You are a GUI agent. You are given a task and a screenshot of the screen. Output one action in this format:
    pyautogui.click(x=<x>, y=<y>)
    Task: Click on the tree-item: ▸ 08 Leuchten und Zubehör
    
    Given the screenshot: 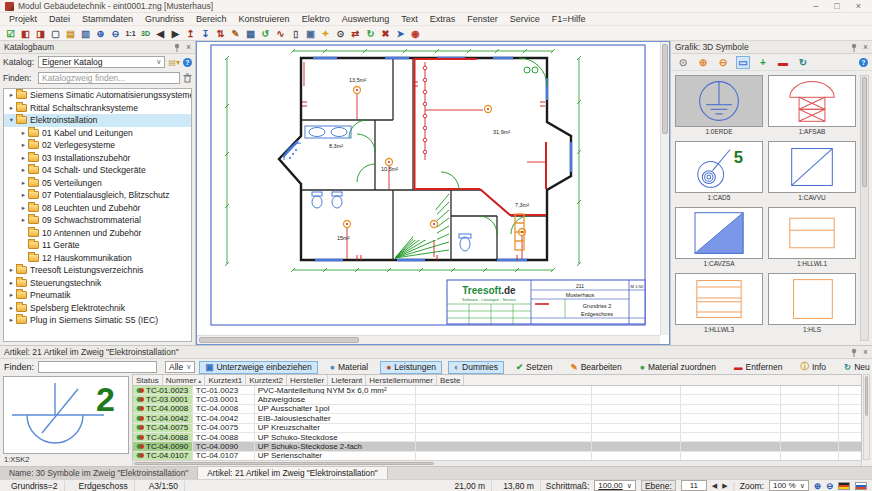 What is the action you would take?
    pyautogui.click(x=98, y=208)
    